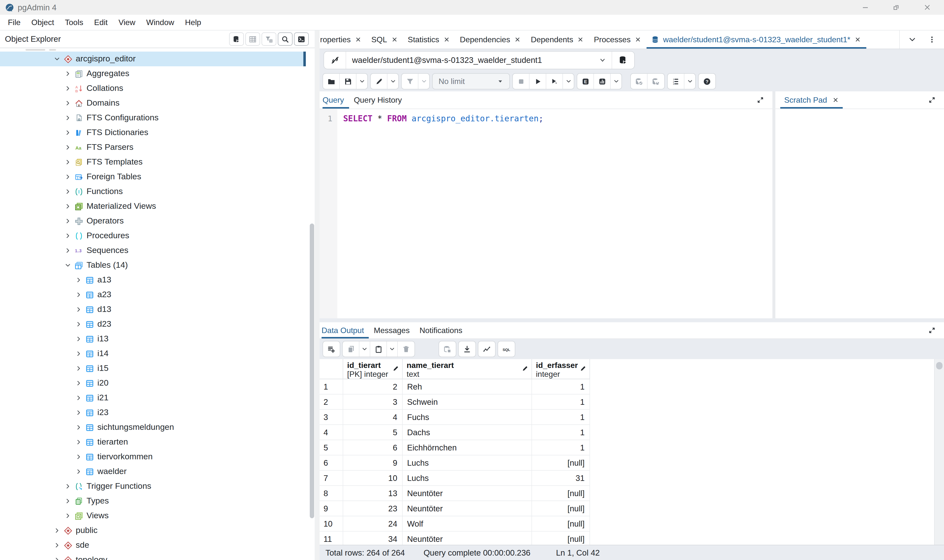 This screenshot has width=944, height=560. I want to click on copy-dropdown-button, so click(365, 349).